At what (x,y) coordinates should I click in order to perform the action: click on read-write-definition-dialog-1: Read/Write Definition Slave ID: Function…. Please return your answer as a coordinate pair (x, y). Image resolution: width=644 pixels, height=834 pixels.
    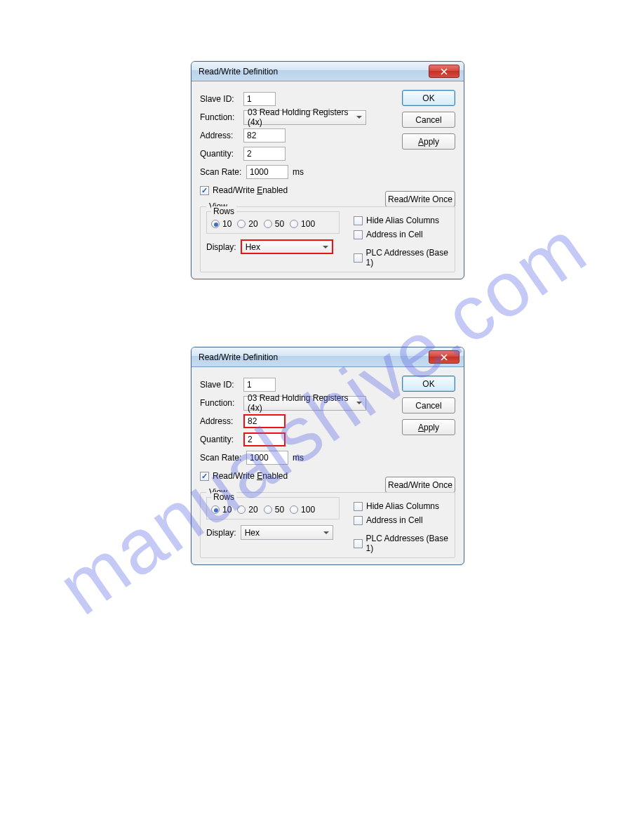
    Looking at the image, I should click on (328, 170).